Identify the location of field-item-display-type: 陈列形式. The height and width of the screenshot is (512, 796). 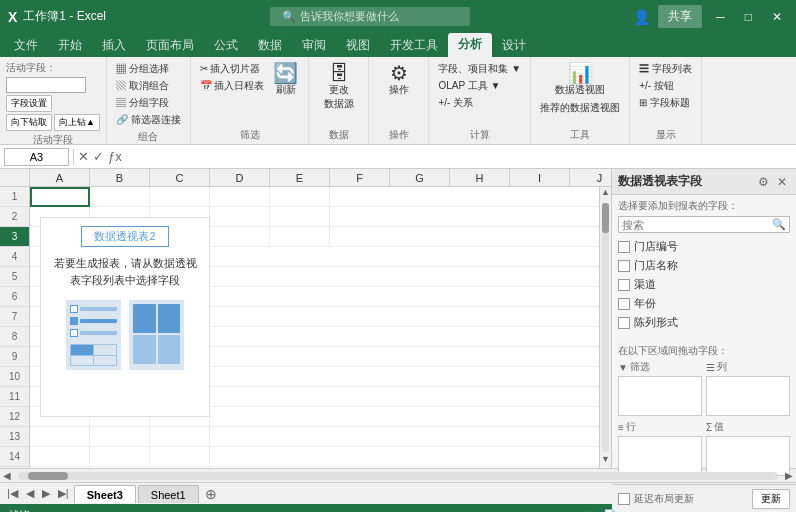
(704, 322).